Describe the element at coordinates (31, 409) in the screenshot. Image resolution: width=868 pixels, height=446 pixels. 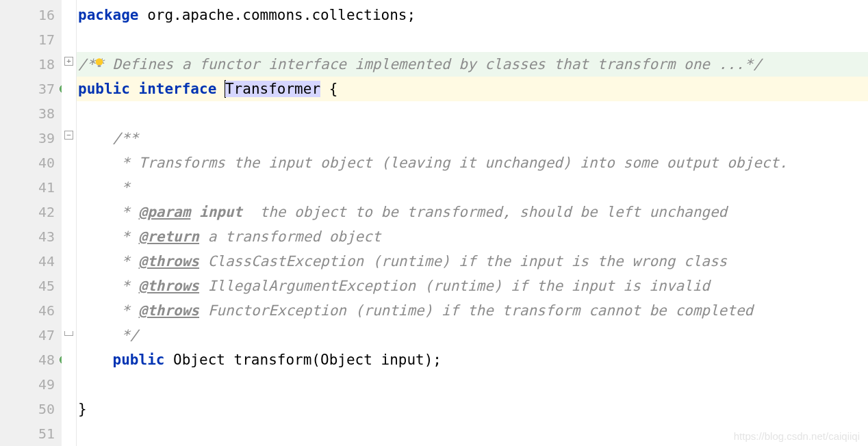
I see `line-number: 50` at that location.